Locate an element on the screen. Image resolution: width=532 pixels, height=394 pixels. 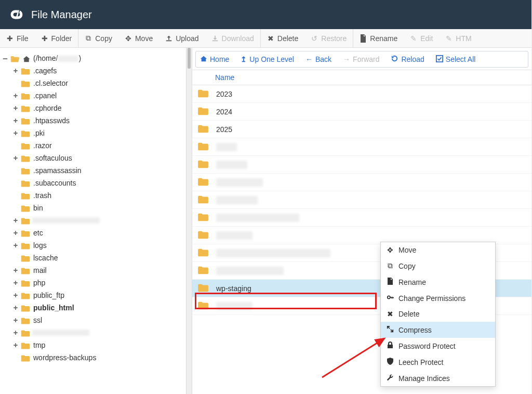
context-menu-move: ✥Move is located at coordinates (438, 250).